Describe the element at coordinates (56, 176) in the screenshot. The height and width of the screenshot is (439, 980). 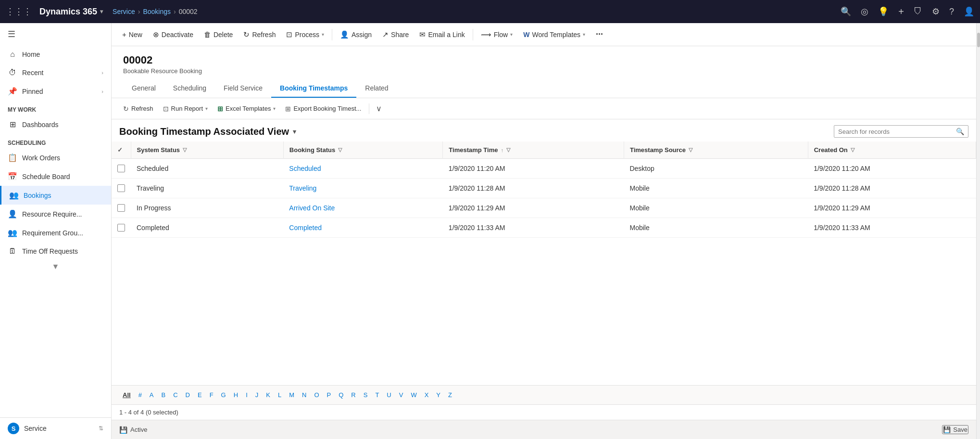
I see `sidebar-item-schedule-board: 📅 Schedule Board` at that location.